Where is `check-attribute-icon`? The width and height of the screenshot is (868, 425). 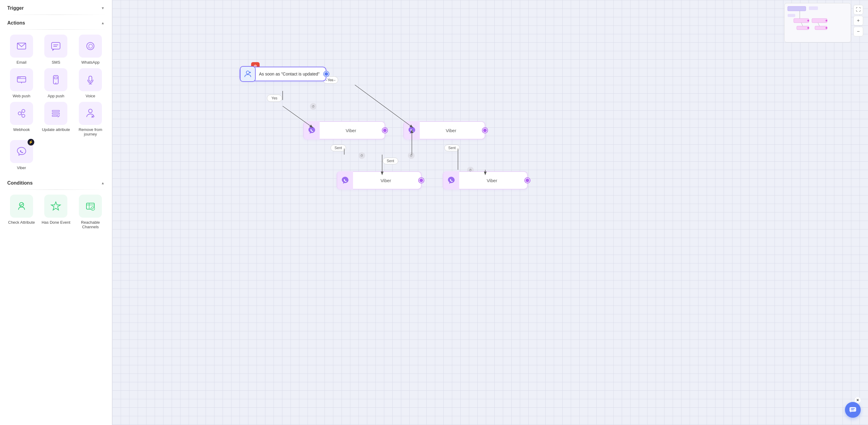 check-attribute-icon is located at coordinates (22, 206).